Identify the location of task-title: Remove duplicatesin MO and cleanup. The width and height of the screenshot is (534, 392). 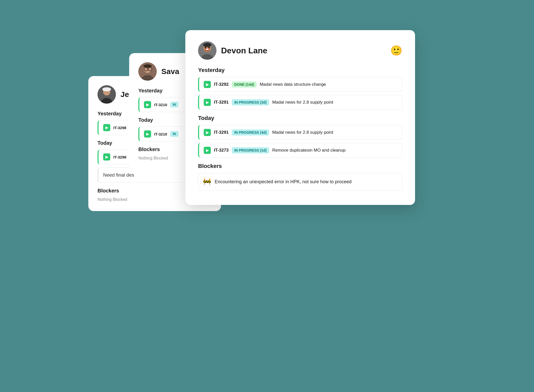
(309, 150).